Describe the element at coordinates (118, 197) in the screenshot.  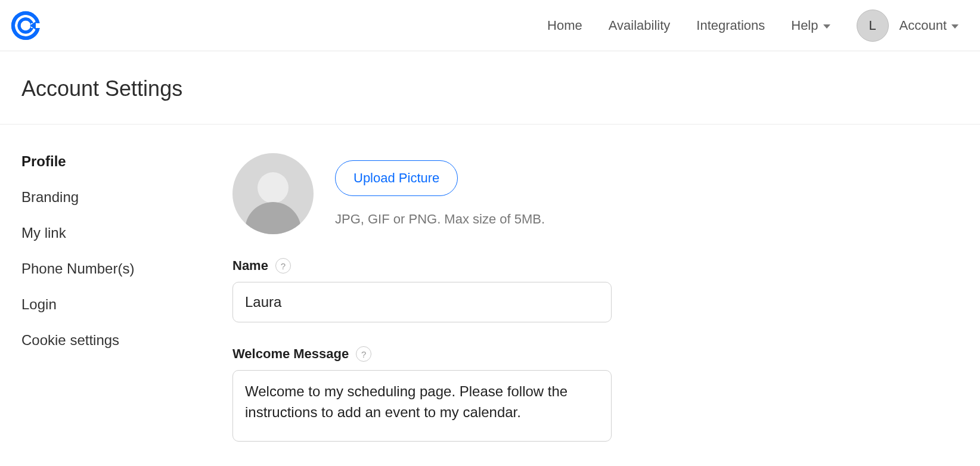
I see `sidebar-item-branding: Branding` at that location.